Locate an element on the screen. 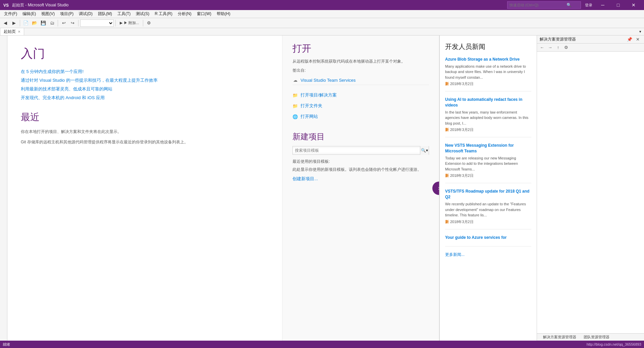 This screenshot has height=348, width=644. minimize-button: ─ is located at coordinates (603, 5).